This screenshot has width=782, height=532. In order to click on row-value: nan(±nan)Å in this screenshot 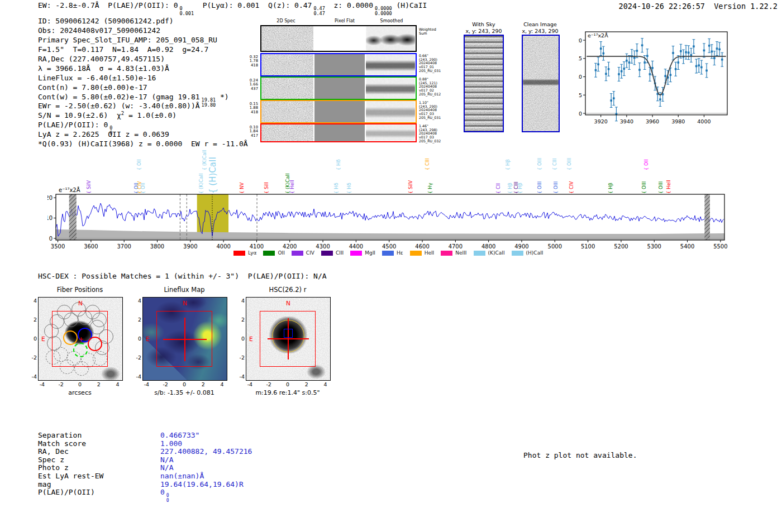, I will do `click(182, 476)`.